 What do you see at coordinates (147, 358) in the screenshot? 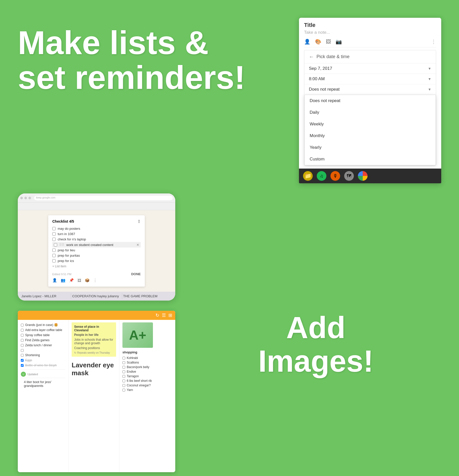
I see `shopping-item-kohlrabi: Kohlrabi` at bounding box center [147, 358].